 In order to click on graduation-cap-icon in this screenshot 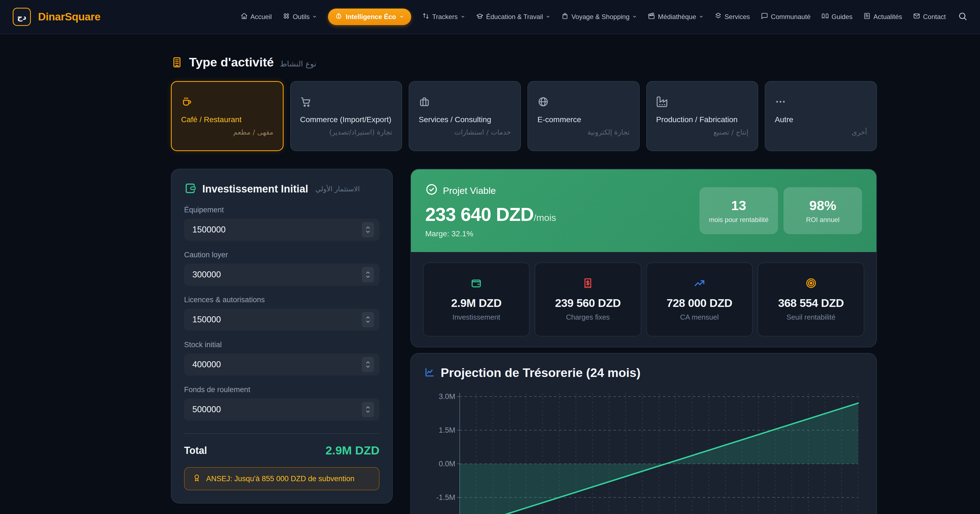, I will do `click(480, 17)`.